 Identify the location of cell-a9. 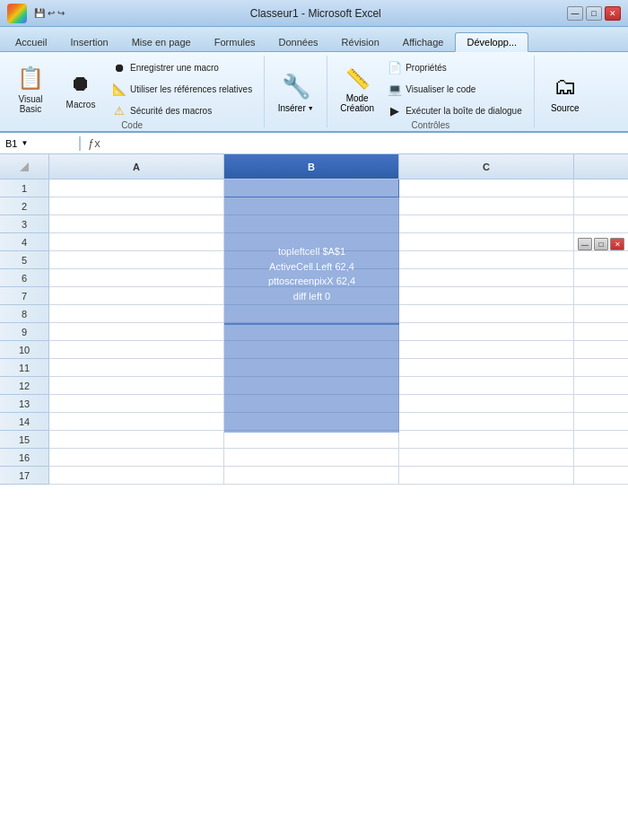
(136, 332).